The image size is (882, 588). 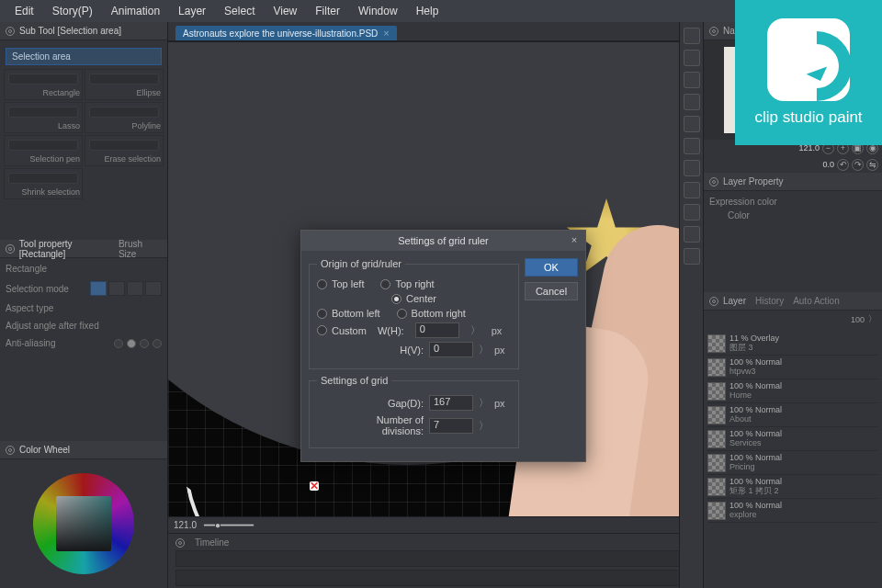 I want to click on subtool-rectangle: Rectangle, so click(x=43, y=85).